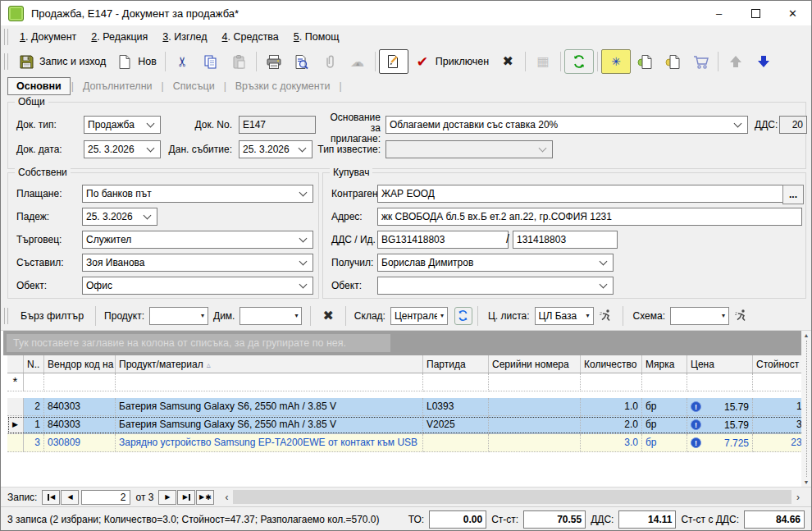 Image resolution: width=812 pixels, height=531 pixels. What do you see at coordinates (673, 62) in the screenshot?
I see `duplicate-document-button` at bounding box center [673, 62].